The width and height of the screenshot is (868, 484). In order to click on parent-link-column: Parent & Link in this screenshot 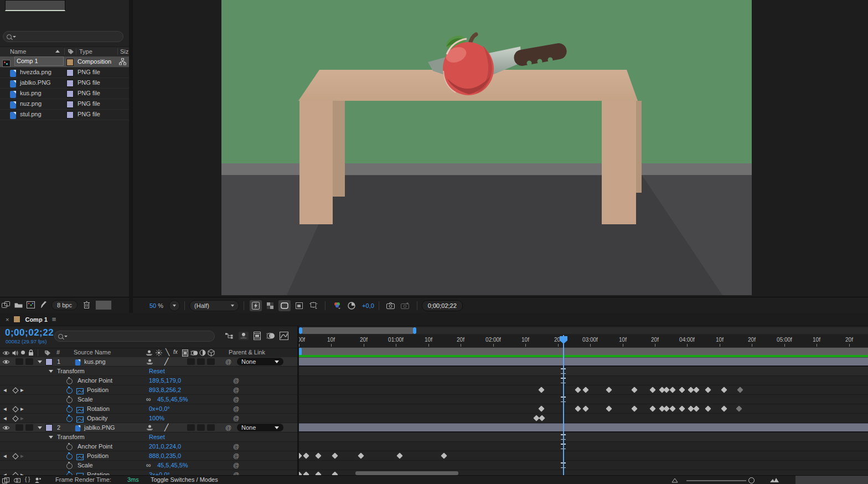, I will do `click(247, 352)`.